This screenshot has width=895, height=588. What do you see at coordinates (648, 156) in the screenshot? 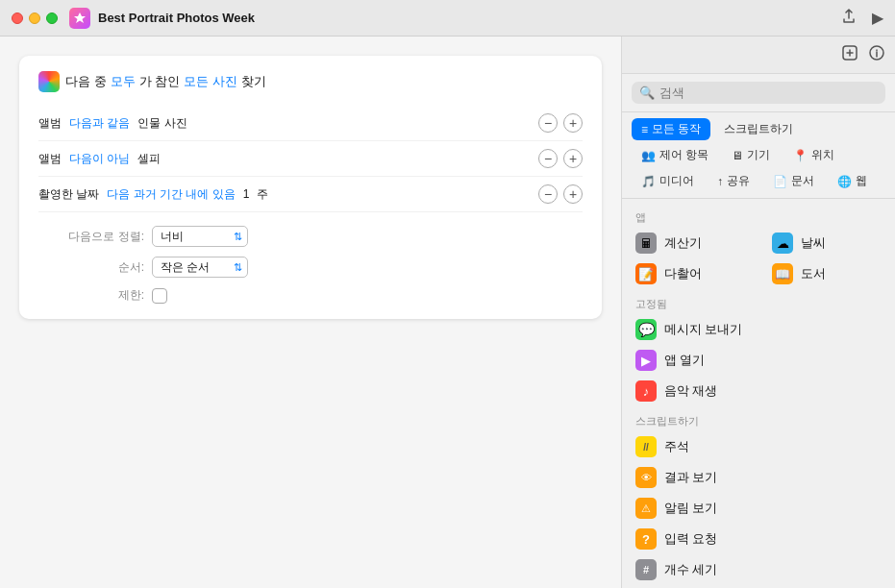
I see `tab-control-icon: 👥` at bounding box center [648, 156].